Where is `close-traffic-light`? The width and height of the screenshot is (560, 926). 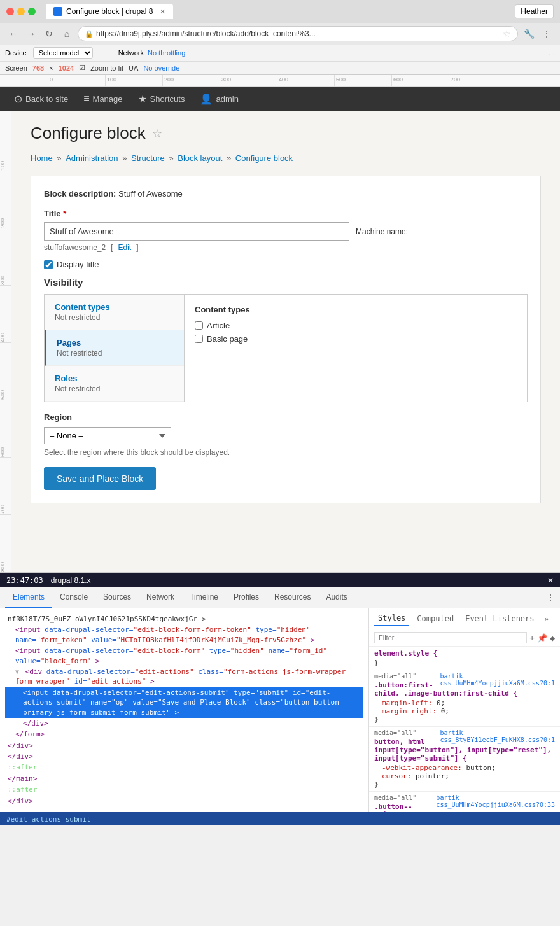
close-traffic-light is located at coordinates (10, 11).